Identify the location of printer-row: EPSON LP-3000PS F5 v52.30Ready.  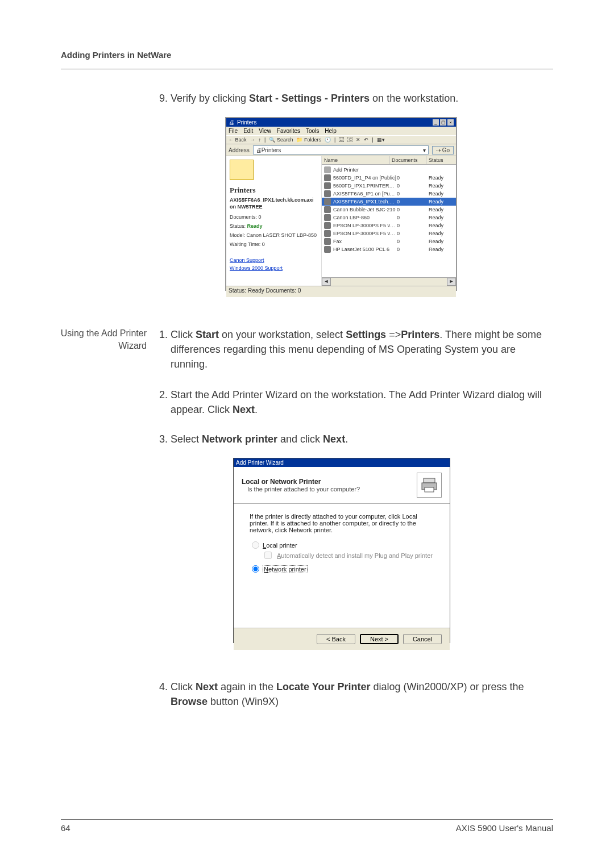
(389, 226).